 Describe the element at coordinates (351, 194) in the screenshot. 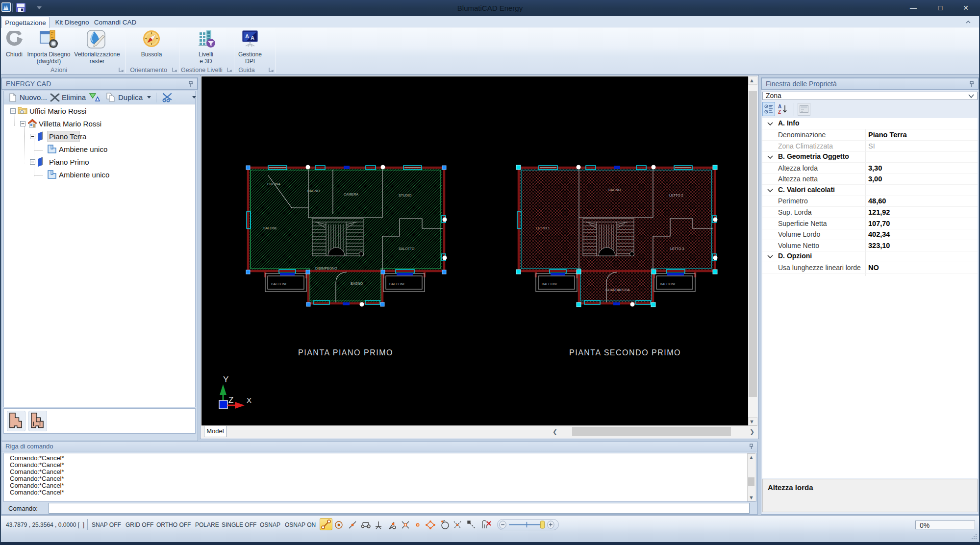

I see `svg-text: CAMERA` at that location.